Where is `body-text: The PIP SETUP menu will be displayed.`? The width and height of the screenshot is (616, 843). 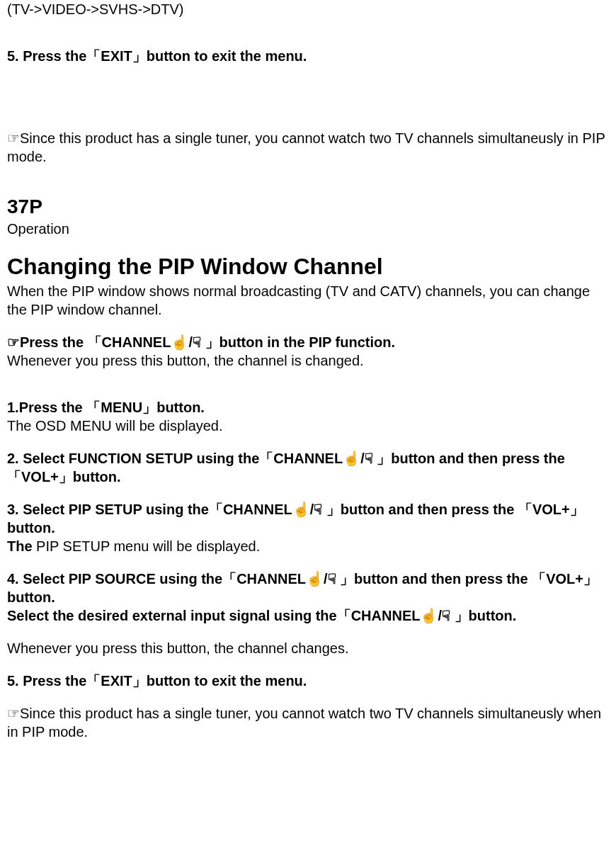
body-text: The PIP SETUP menu will be displayed. is located at coordinates (308, 546).